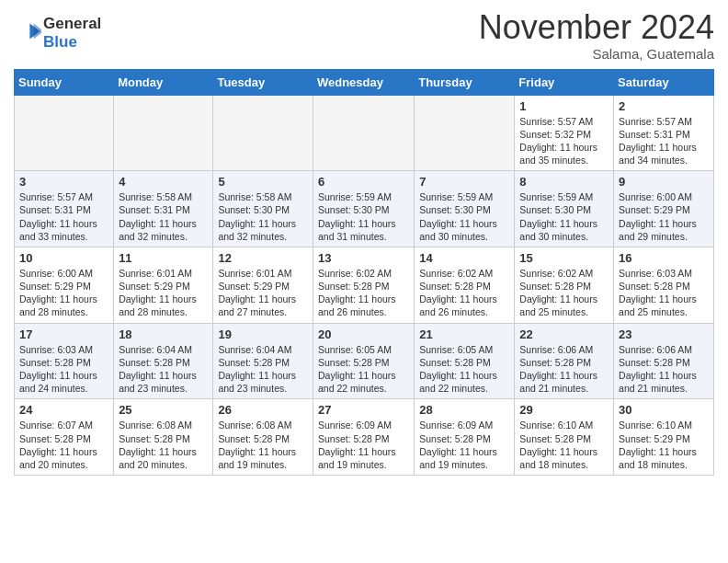 The height and width of the screenshot is (563, 728). Describe the element at coordinates (57, 30) in the screenshot. I see `logo-area: General Blue` at that location.